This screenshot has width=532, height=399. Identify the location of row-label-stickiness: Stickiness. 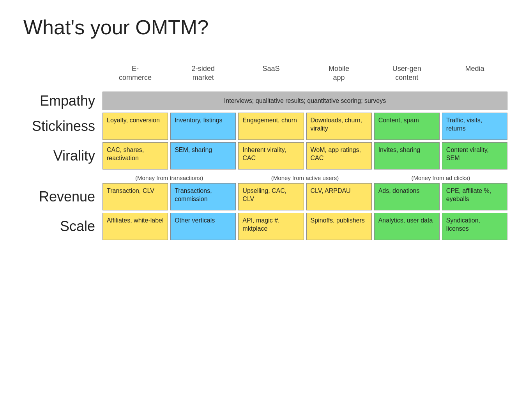
(62, 126).